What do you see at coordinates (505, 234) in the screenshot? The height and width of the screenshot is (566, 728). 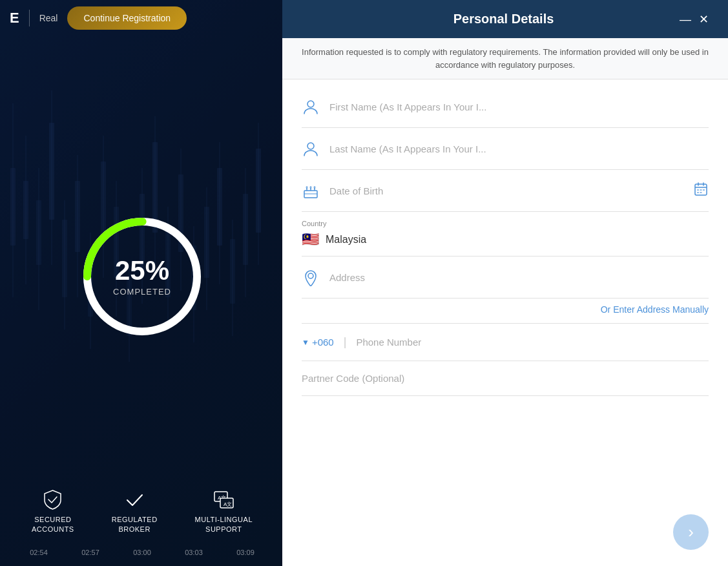 I see `country-field: Country 🇲🇾 Malaysia` at bounding box center [505, 234].